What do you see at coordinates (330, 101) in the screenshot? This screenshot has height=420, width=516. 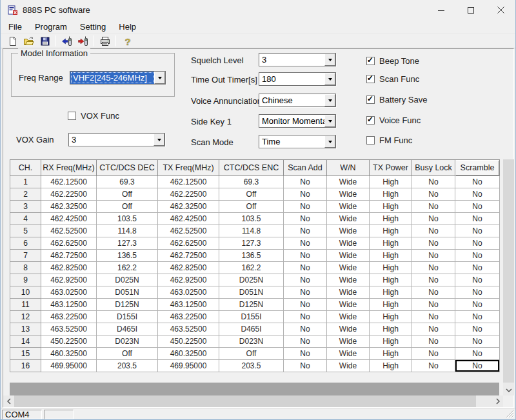 I see `voice-annunciation-dropdown-button` at bounding box center [330, 101].